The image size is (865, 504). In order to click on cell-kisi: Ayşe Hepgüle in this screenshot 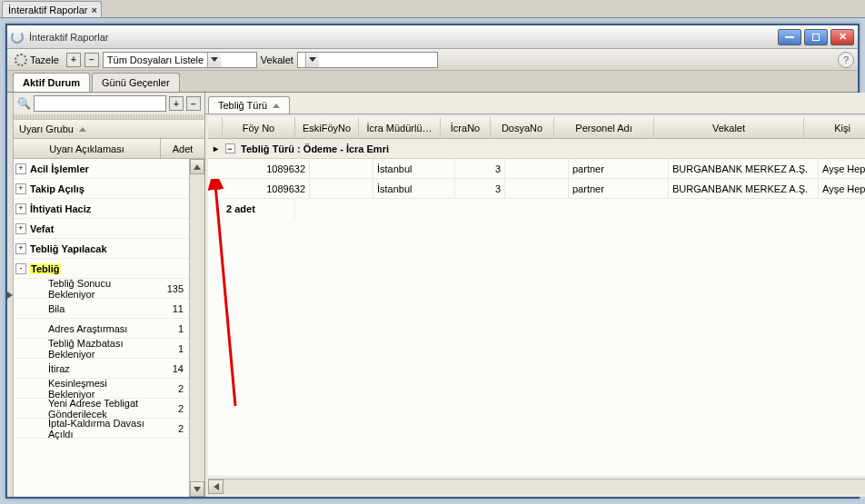, I will do `click(841, 189)`.